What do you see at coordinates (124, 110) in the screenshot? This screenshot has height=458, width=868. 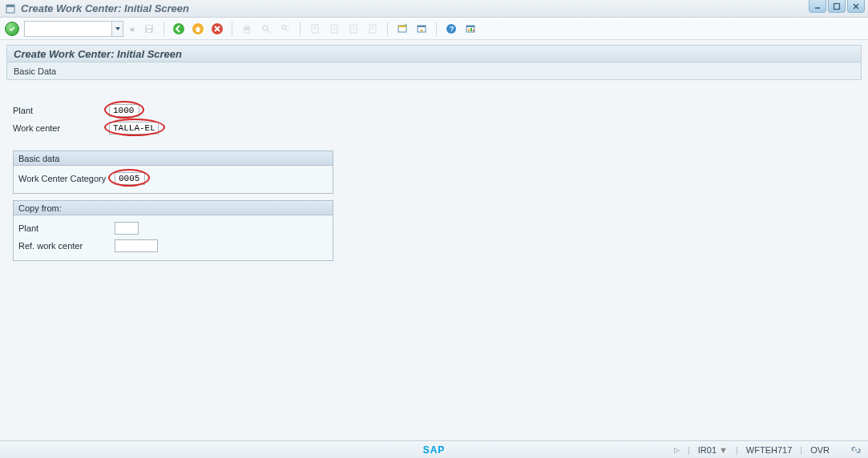 I see `input-plant` at bounding box center [124, 110].